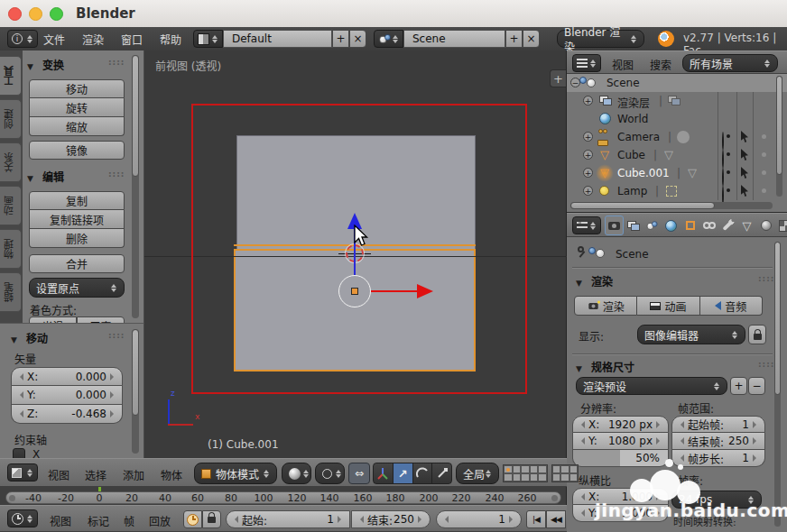  What do you see at coordinates (601, 39) in the screenshot?
I see `render-engine-select: Blender 渲染` at bounding box center [601, 39].